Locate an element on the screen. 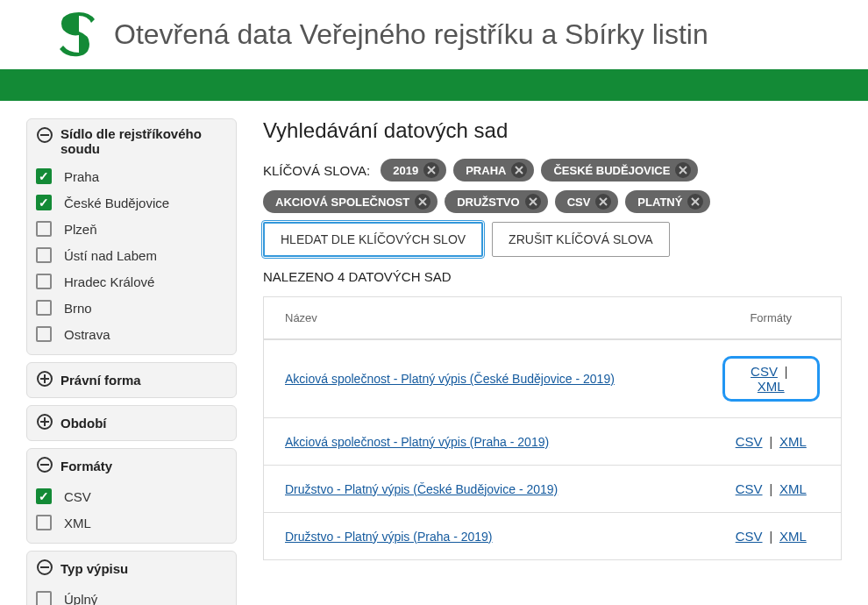  filter-section: Typ výpisuÚplný✓Platný is located at coordinates (132, 578).